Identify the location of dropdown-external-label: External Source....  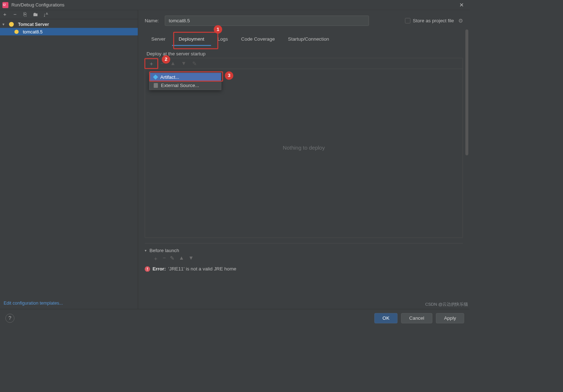
(180, 86).